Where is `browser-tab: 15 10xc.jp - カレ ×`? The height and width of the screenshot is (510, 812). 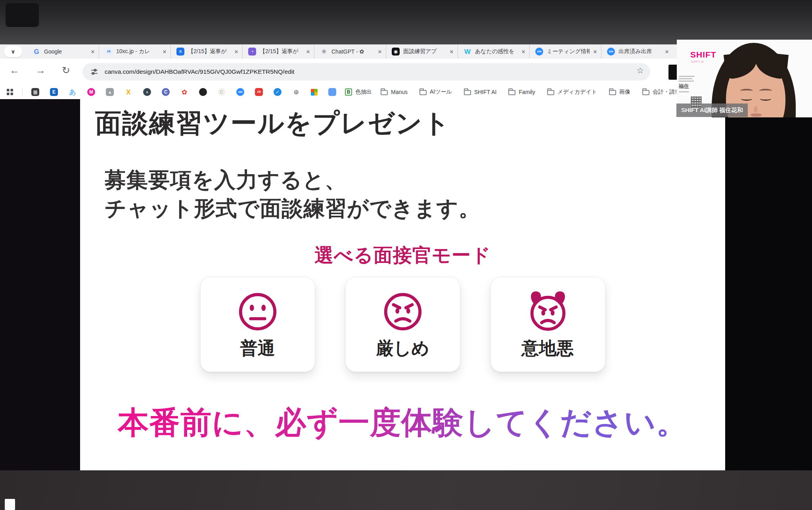
browser-tab: 15 10xc.jp - カレ × is located at coordinates (135, 52).